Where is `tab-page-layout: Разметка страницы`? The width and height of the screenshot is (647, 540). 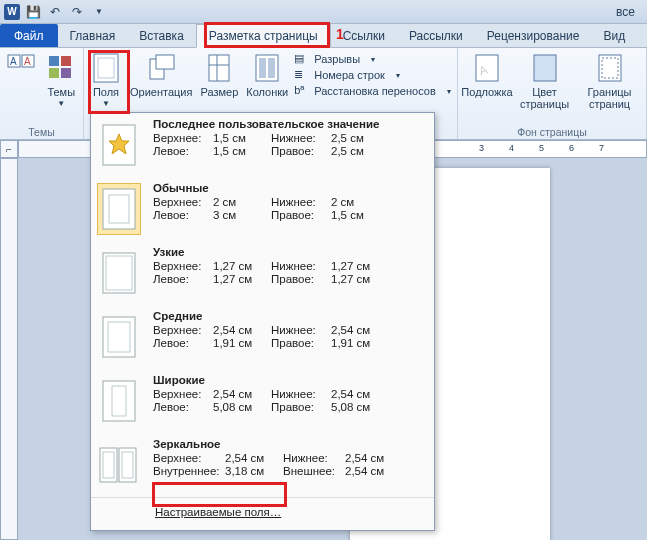 tab-page-layout: Разметка страницы is located at coordinates (264, 36).